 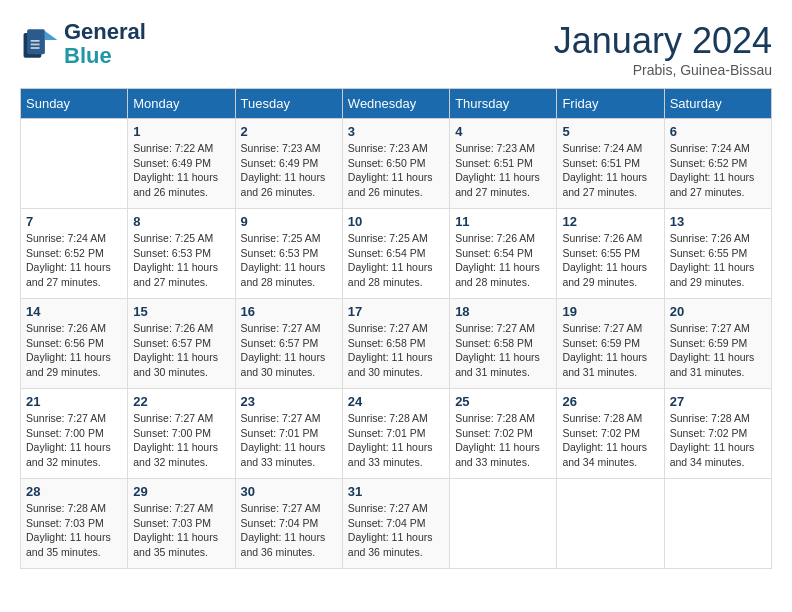 What do you see at coordinates (396, 544) in the screenshot?
I see `daylight: Daylight: 11 hours and 36 minutes.` at bounding box center [396, 544].